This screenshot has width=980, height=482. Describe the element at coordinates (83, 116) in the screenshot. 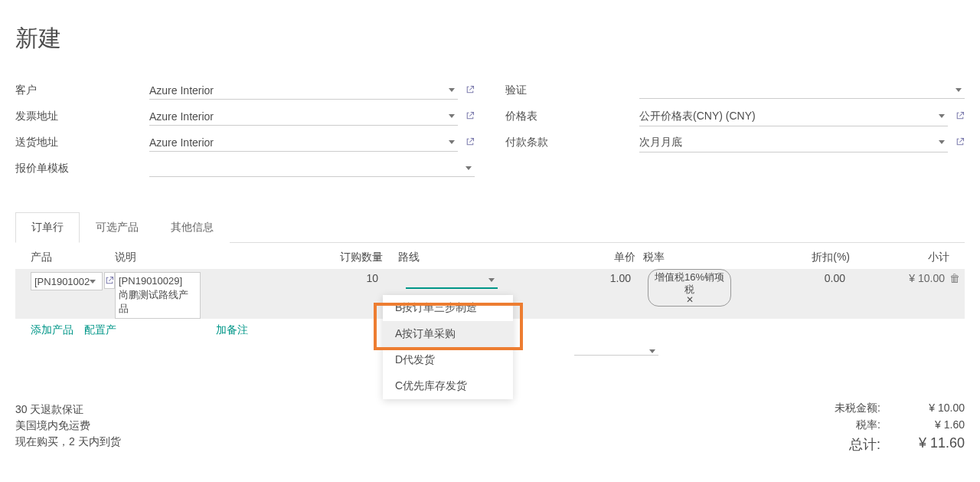

I see `label-invoice-address: 发票地址` at that location.